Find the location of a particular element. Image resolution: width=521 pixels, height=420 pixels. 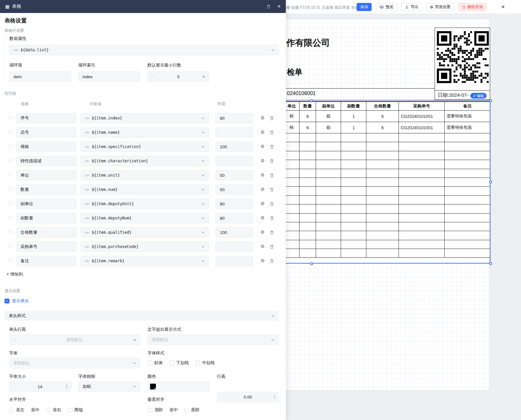

column-width-input: 100 is located at coordinates (235, 147).